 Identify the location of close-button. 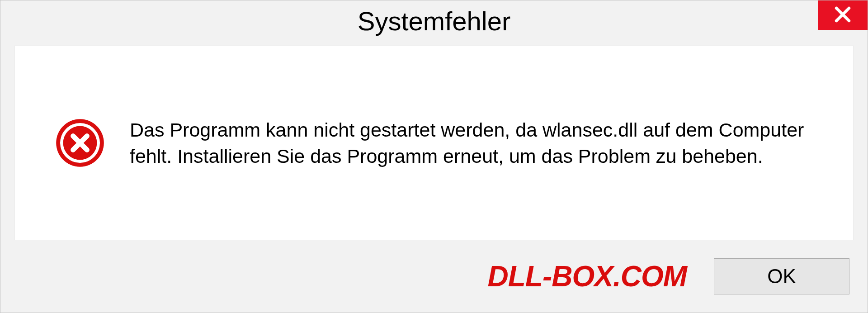
(843, 15).